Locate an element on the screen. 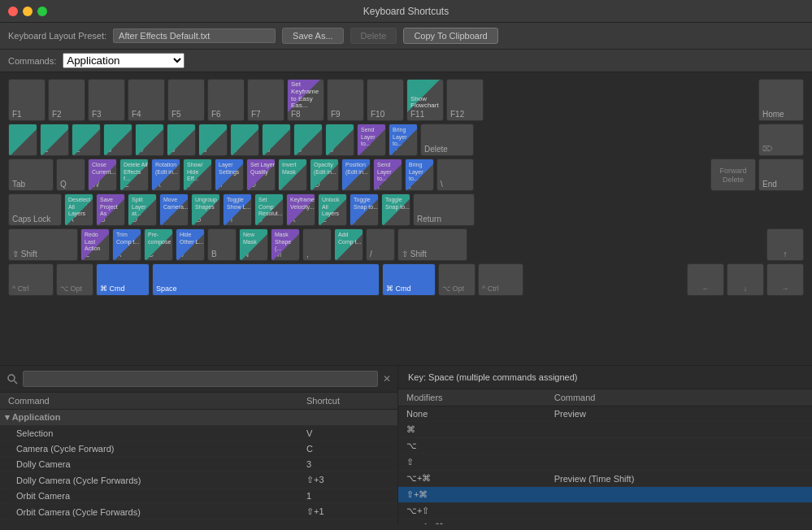  key-0: 0 is located at coordinates (340, 140).